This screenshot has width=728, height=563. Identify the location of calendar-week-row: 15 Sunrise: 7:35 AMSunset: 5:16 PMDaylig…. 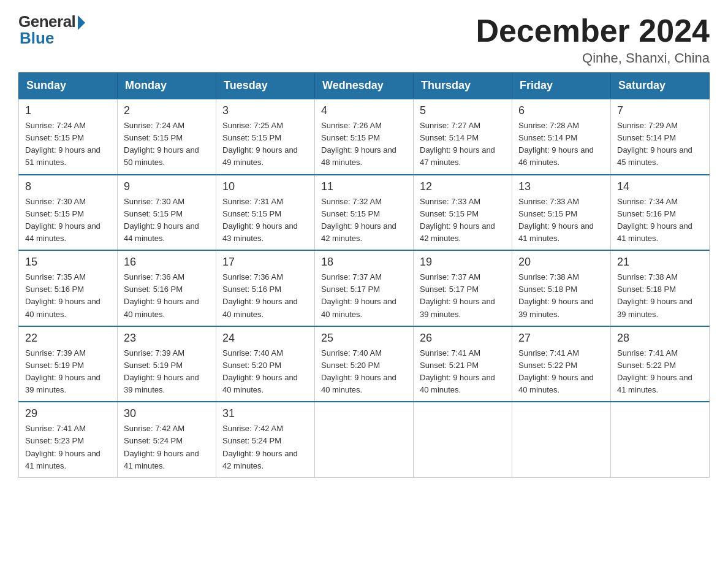
(364, 288).